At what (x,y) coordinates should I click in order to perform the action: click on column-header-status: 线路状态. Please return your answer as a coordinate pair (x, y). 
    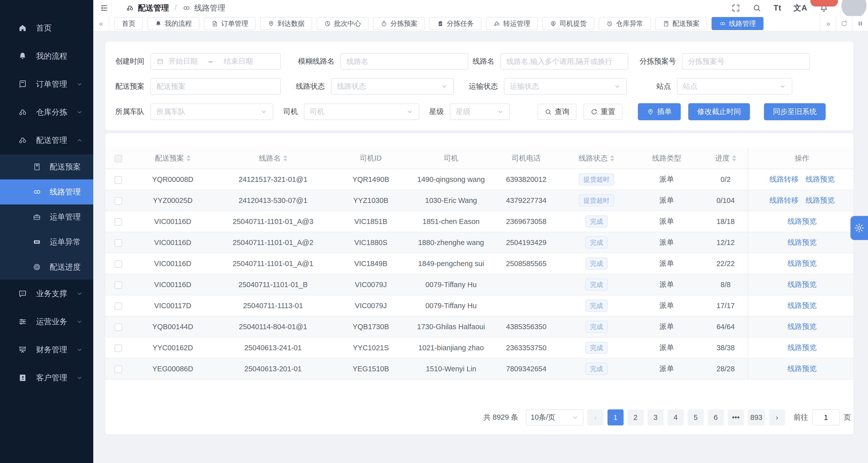
    Looking at the image, I should click on (596, 158).